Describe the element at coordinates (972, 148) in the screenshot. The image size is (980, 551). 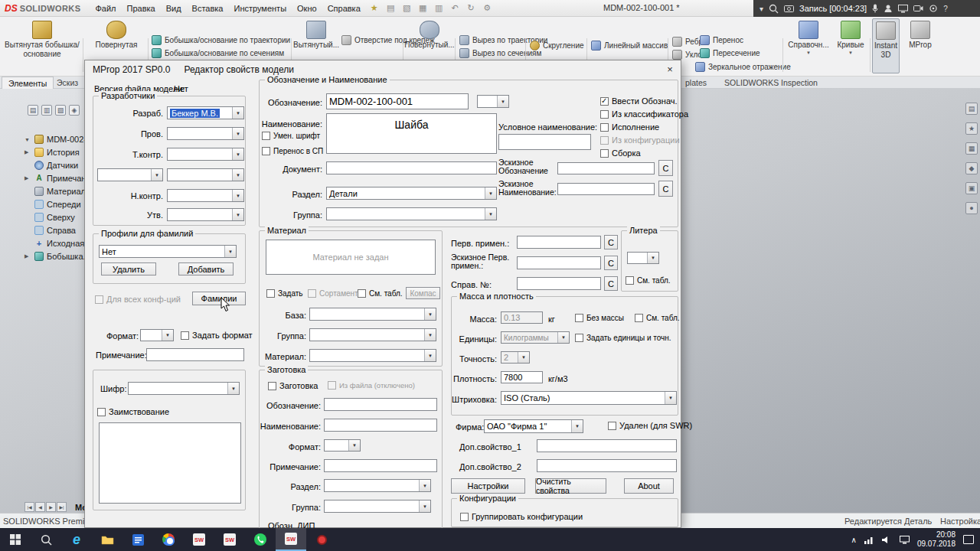
I see `task-pane-explorer-icon: ▦` at that location.